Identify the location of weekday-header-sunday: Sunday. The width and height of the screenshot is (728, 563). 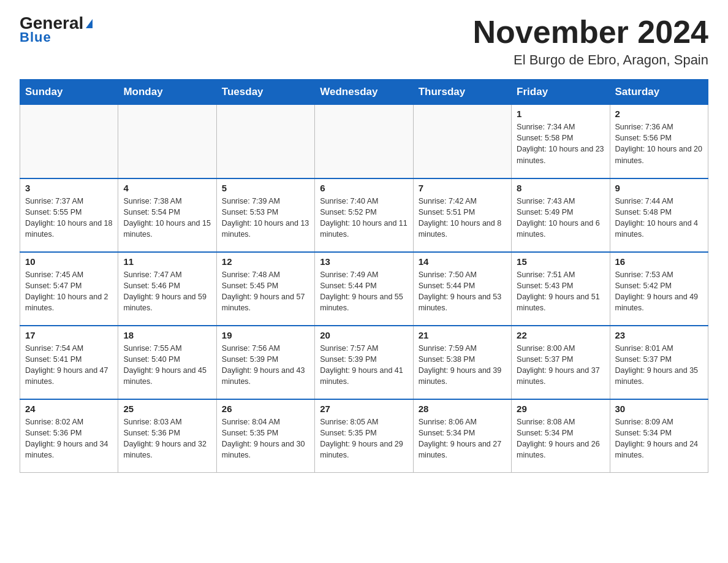
(69, 92).